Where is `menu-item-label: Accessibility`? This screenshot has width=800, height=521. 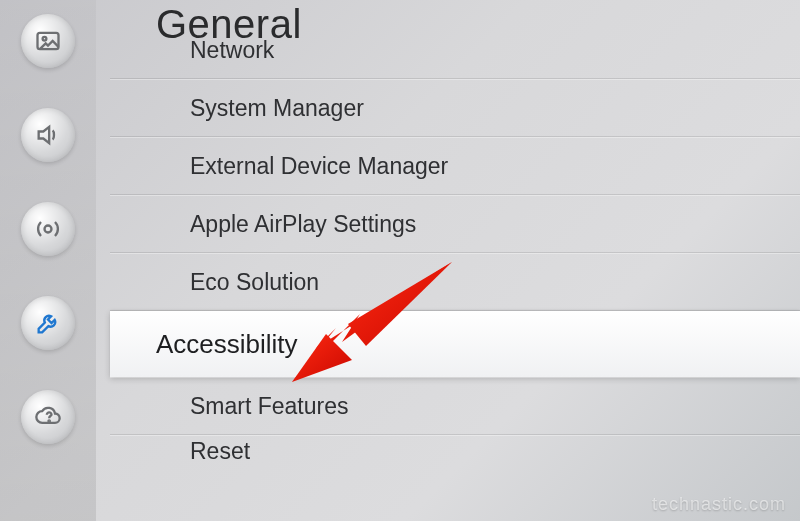 menu-item-label: Accessibility is located at coordinates (227, 344).